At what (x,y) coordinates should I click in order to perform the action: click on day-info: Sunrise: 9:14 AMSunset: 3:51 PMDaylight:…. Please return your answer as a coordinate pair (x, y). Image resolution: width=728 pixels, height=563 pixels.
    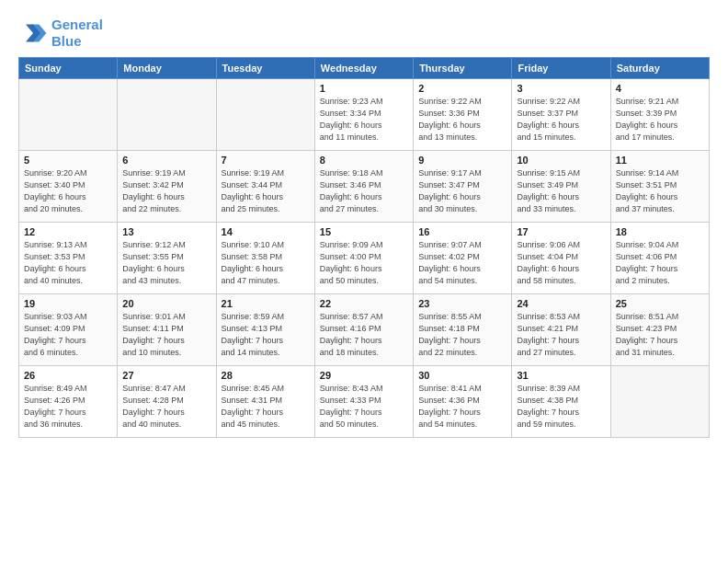
    Looking at the image, I should click on (660, 191).